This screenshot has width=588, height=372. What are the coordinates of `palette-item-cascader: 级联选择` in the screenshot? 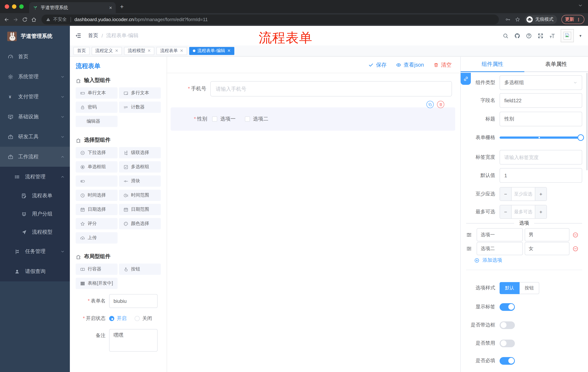 It's located at (140, 153).